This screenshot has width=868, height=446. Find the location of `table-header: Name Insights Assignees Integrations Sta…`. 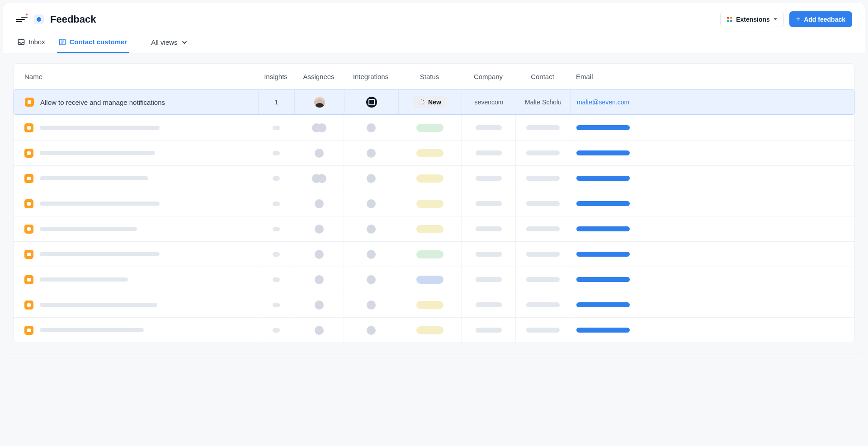

table-header: Name Insights Assignees Integrations Sta… is located at coordinates (434, 77).